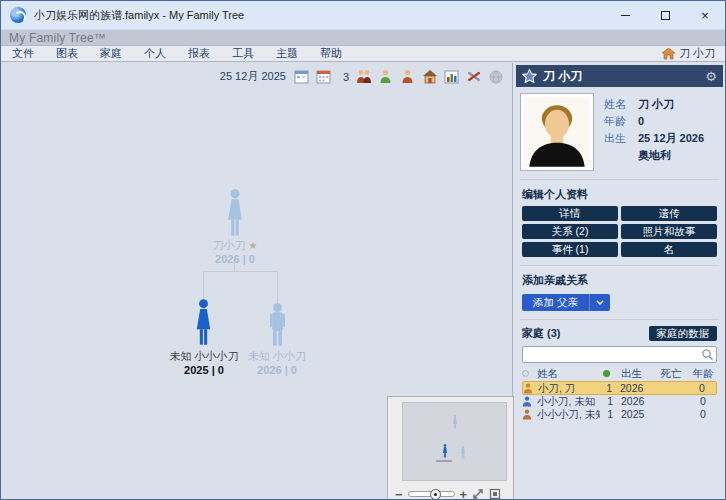  I want to click on show-person-2-button, so click(408, 76).